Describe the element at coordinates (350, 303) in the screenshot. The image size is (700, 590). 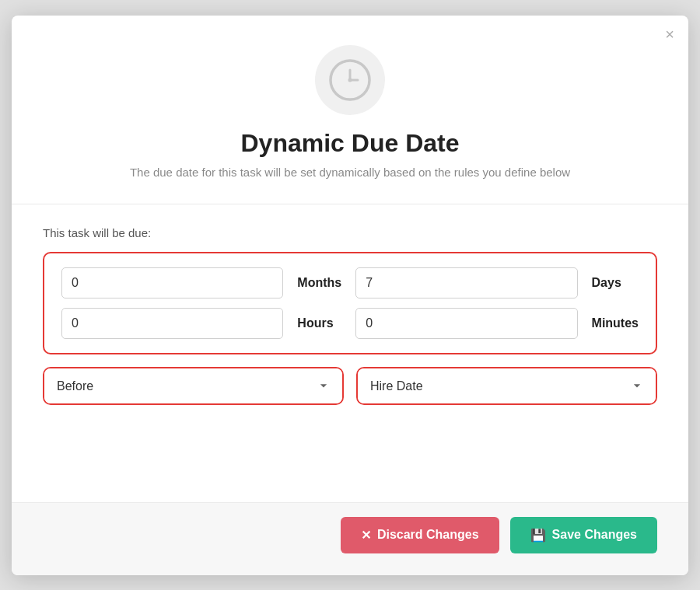
I see `fields-grid: Months Days Hours Minutes` at that location.